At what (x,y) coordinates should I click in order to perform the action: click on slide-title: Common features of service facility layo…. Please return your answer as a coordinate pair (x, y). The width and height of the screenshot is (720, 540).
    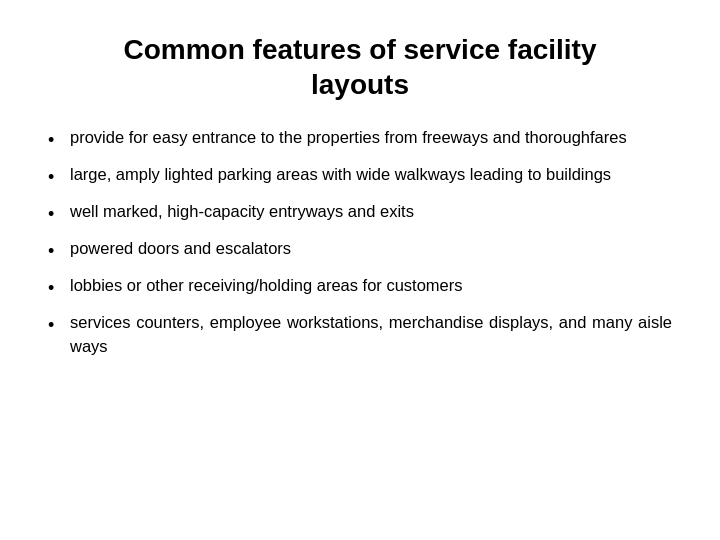
    Looking at the image, I should click on (360, 67).